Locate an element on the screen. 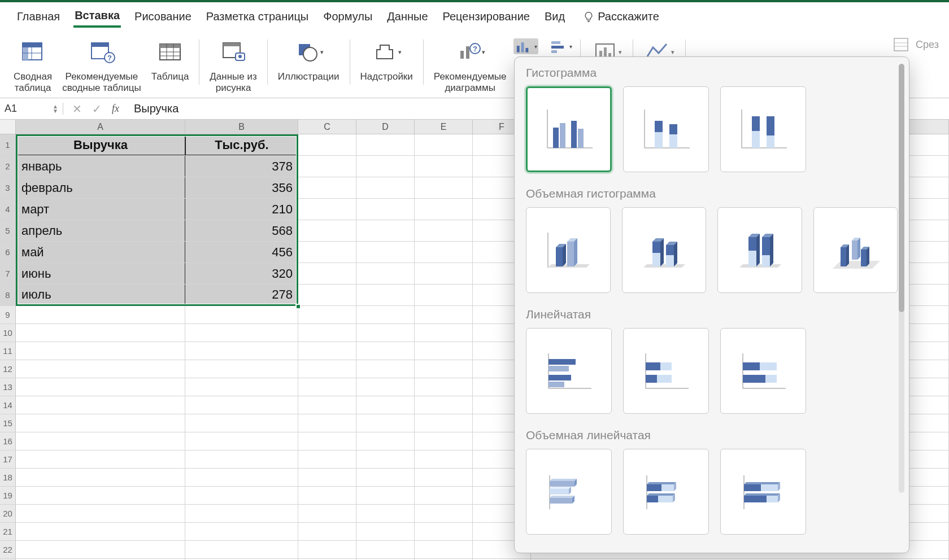  cell: Выручка is located at coordinates (101, 145).